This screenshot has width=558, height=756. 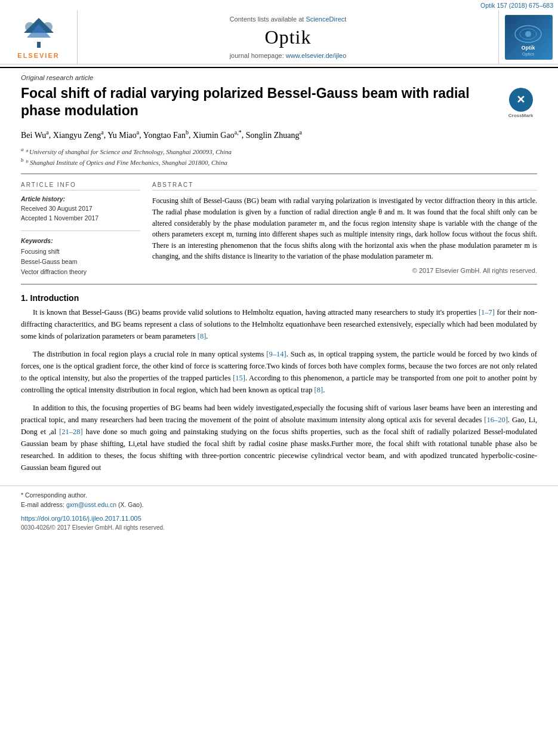 What do you see at coordinates (288, 37) in the screenshot?
I see `journal-center: Contents lists available at ScienceDirec…` at bounding box center [288, 37].